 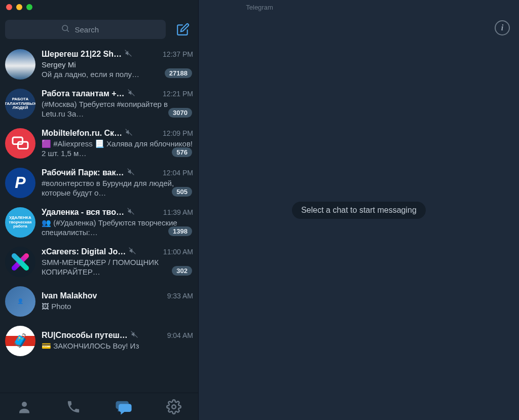 What do you see at coordinates (16, 7) in the screenshot?
I see `traffic-lights` at bounding box center [16, 7].